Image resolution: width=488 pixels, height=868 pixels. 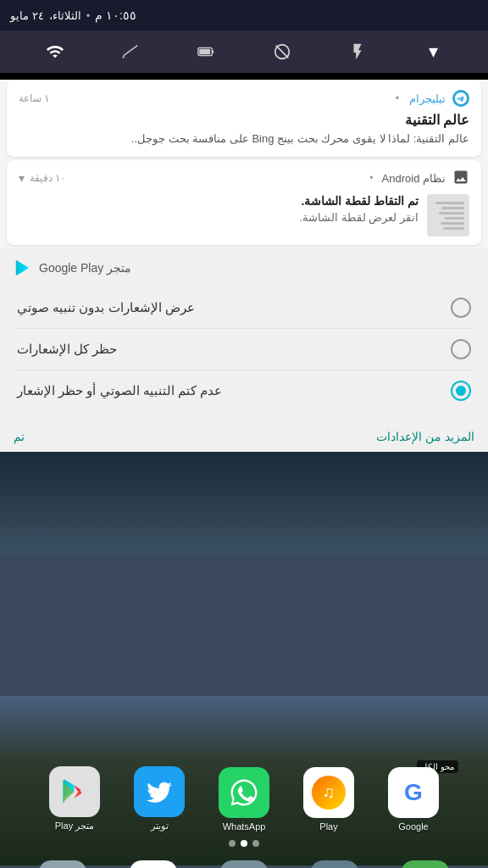 I want to click on battery-icon, so click(x=206, y=52).